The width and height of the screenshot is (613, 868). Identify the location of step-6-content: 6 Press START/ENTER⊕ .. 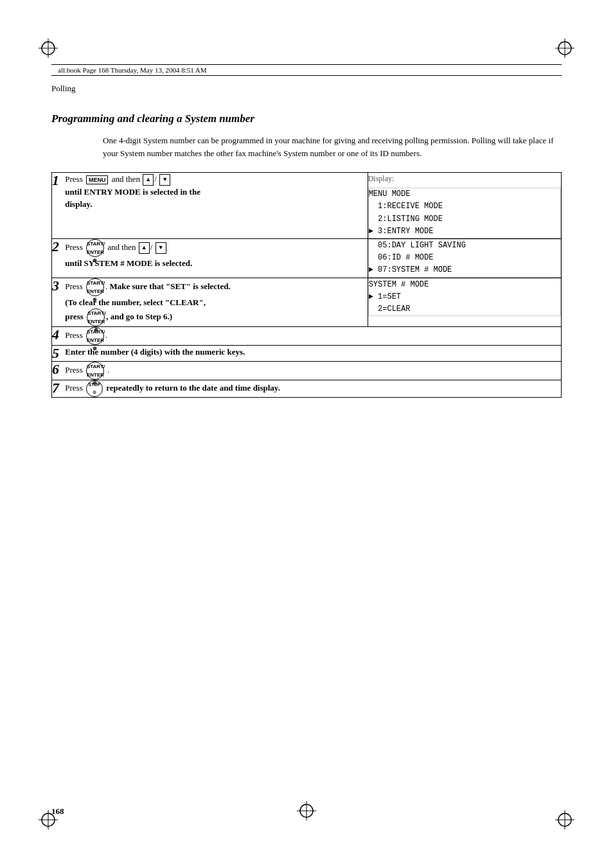
(307, 371).